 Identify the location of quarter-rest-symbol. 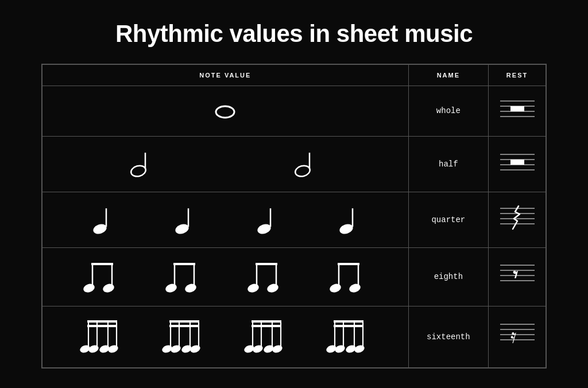
(517, 219).